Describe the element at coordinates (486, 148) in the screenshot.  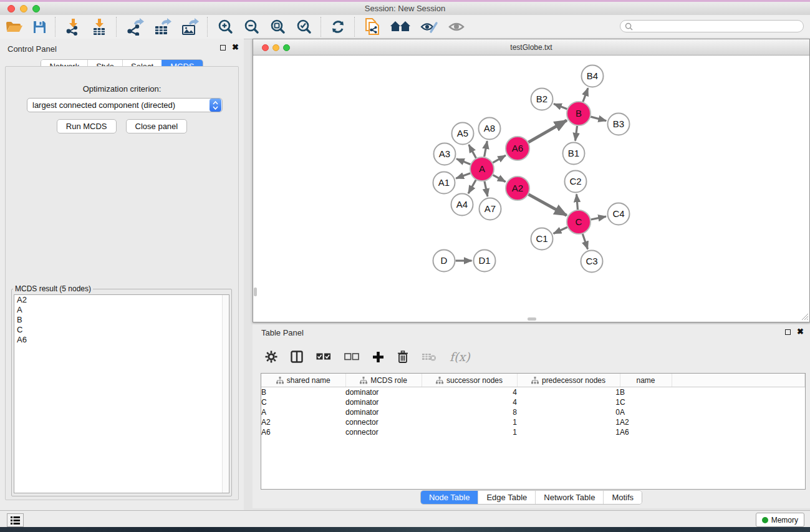
I see `graph-edge-A-A8` at that location.